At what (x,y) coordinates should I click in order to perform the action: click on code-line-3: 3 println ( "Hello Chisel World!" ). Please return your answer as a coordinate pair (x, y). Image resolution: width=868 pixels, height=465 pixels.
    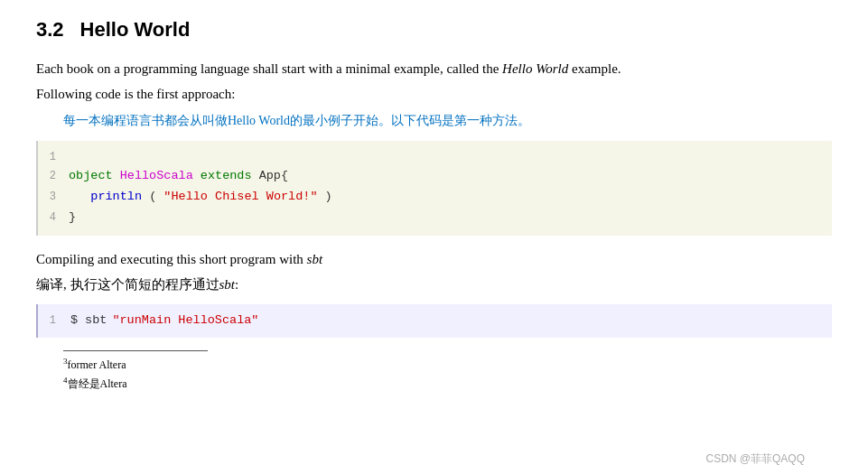
    Looking at the image, I should click on (435, 197).